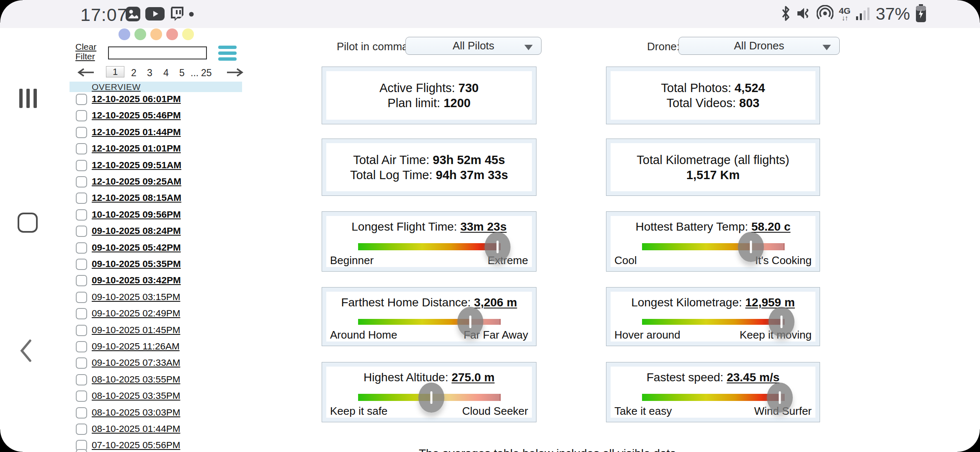 The width and height of the screenshot is (980, 452). I want to click on gauge-gradient, so click(429, 247).